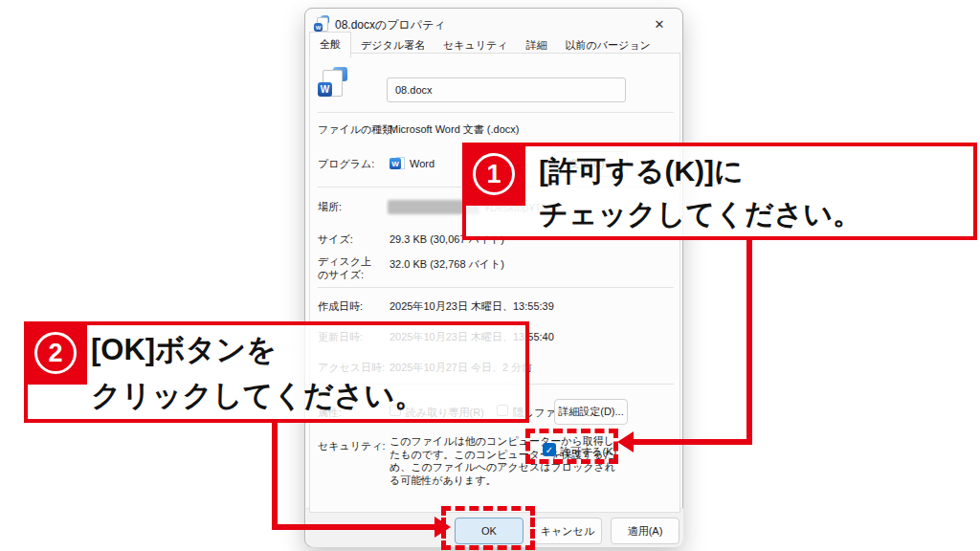 The width and height of the screenshot is (980, 551). Describe the element at coordinates (356, 130) in the screenshot. I see `file-type-label: ファイルの種類:` at that location.